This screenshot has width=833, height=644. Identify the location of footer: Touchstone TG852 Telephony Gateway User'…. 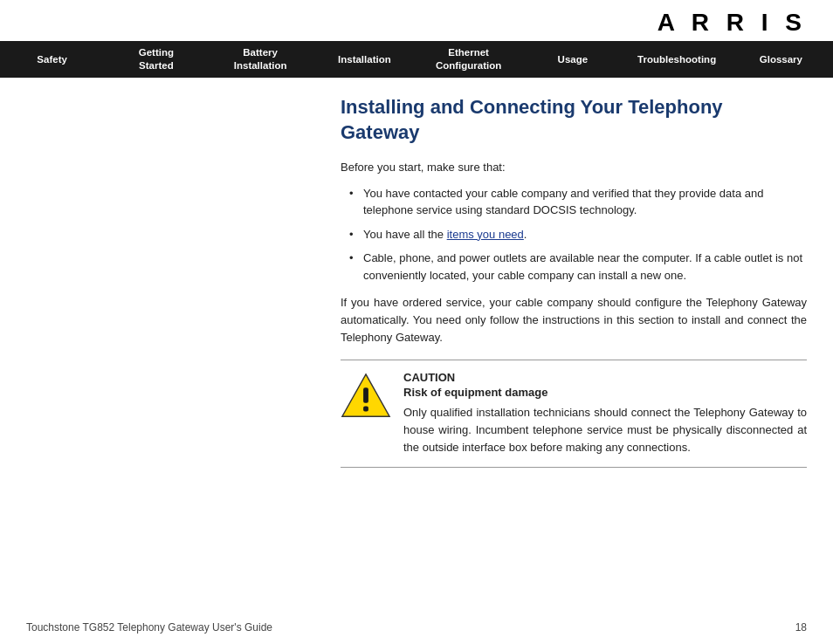
(416, 627).